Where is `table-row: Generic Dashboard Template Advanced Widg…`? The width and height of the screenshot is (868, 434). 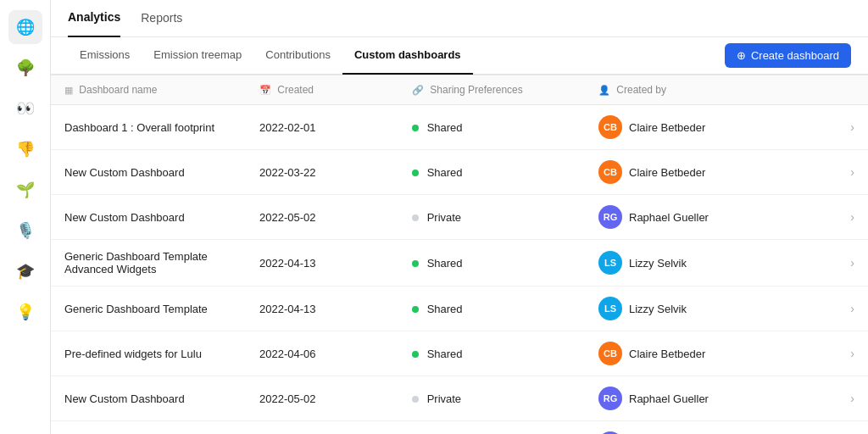 table-row: Generic Dashboard Template Advanced Widg… is located at coordinates (459, 263).